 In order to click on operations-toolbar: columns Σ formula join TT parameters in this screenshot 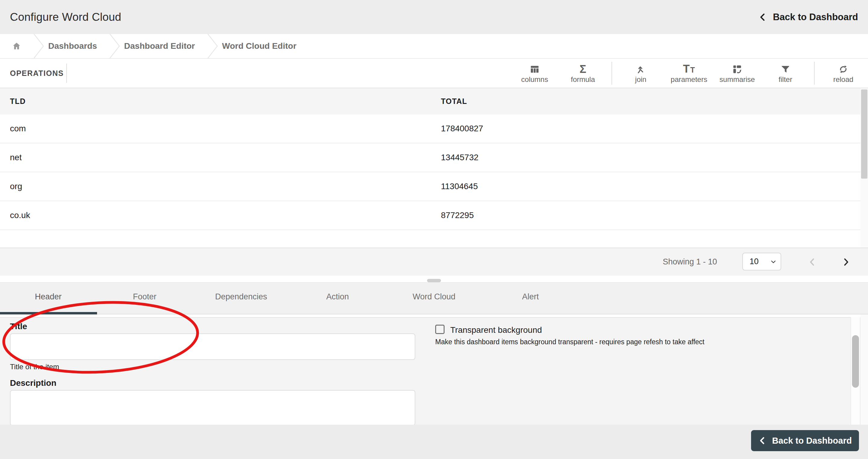, I will do `click(689, 73)`.